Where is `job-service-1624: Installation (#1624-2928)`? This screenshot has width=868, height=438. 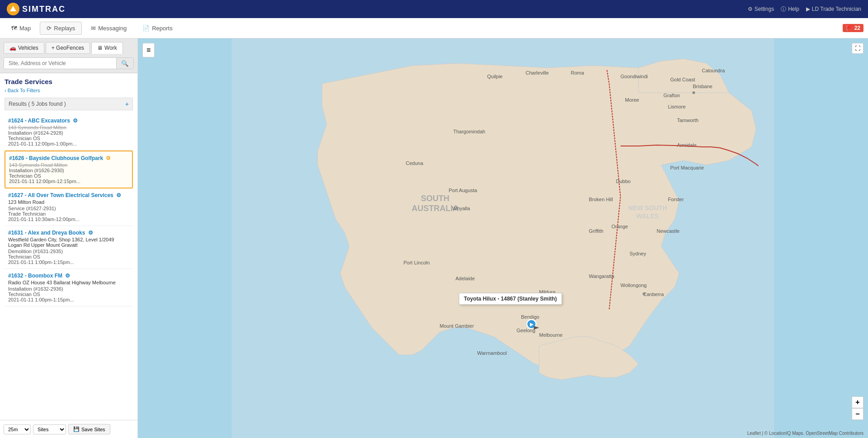
job-service-1624: Installation (#1624-2928) is located at coordinates (69, 133).